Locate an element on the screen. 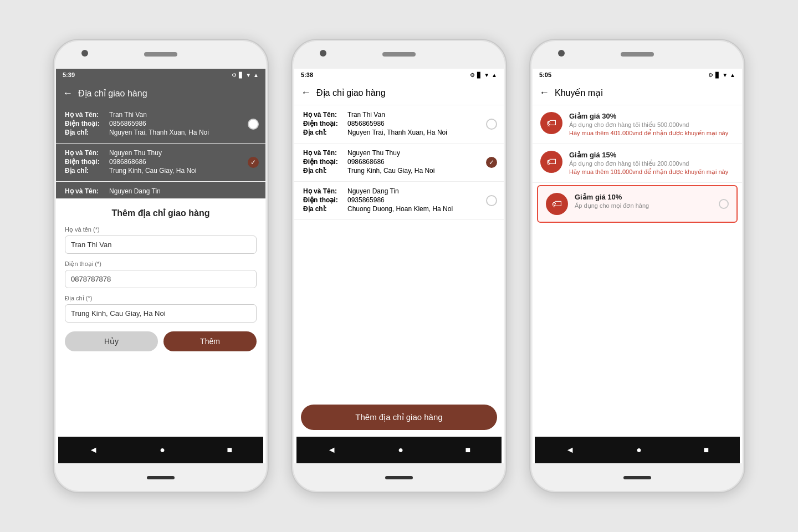 The image size is (798, 532). promo-icon-3-3: 🏷 is located at coordinates (557, 204).